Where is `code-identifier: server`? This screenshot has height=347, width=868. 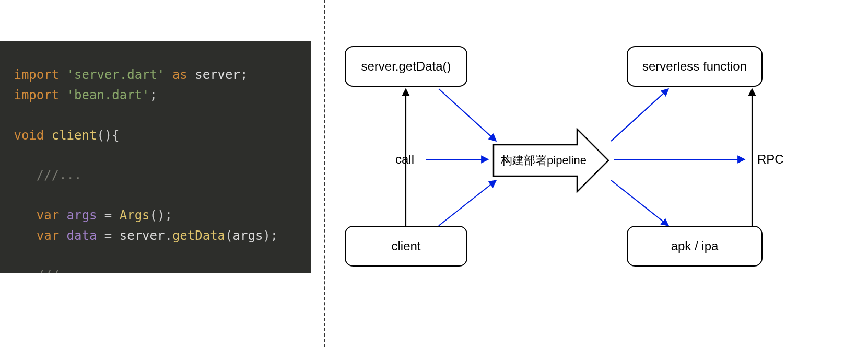
code-identifier: server is located at coordinates (217, 75).